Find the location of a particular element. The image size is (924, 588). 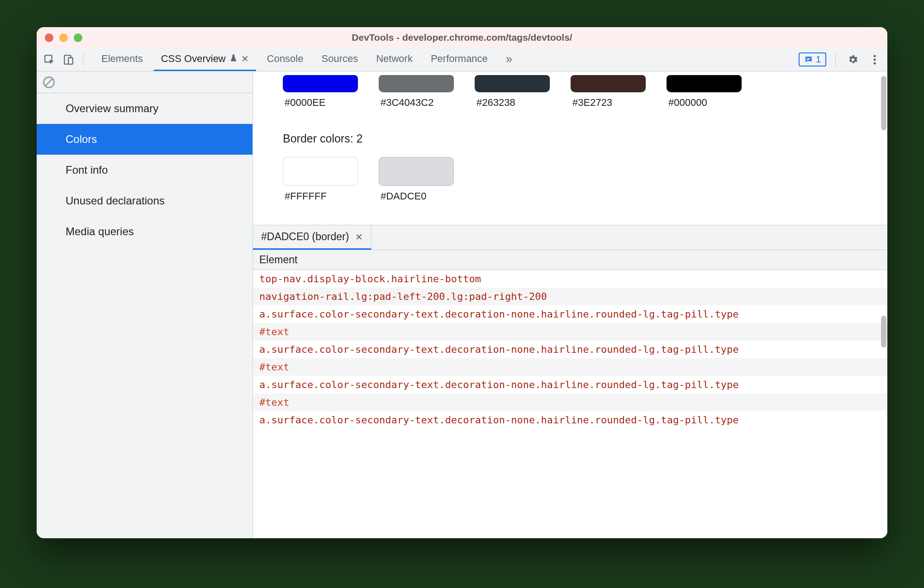

swatch-label: #000000 is located at coordinates (704, 103).